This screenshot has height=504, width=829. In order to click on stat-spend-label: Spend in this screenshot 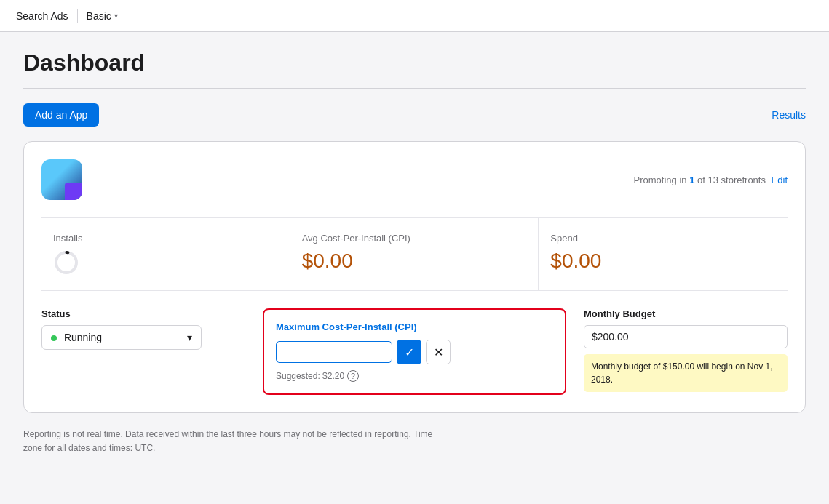, I will do `click(663, 239)`.